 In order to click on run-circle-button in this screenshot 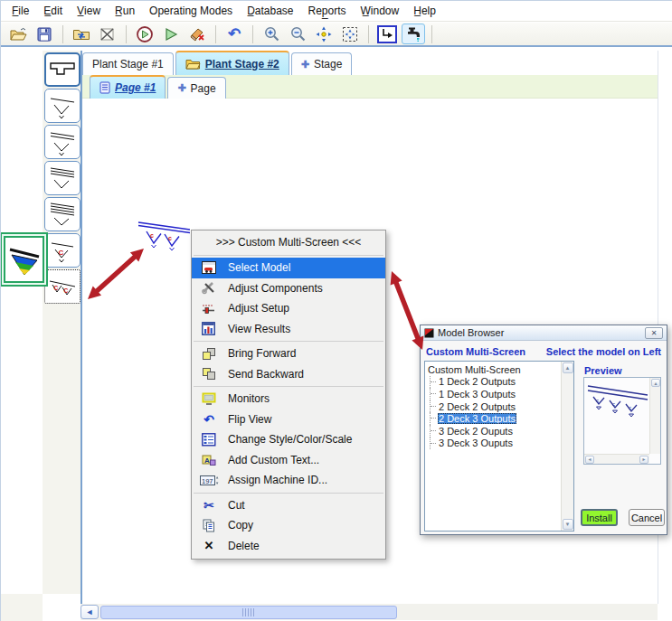, I will do `click(145, 34)`.